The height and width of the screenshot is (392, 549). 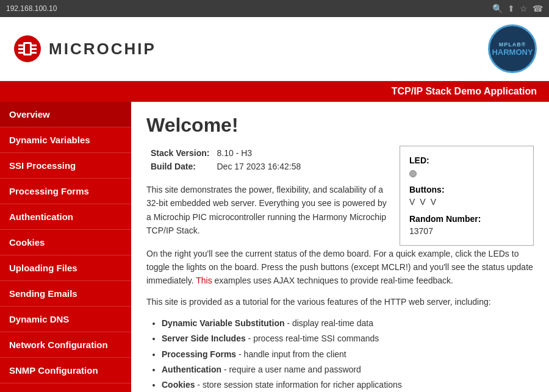 What do you see at coordinates (259, 153) in the screenshot?
I see `stack-version-value: 8.10 - H3` at bounding box center [259, 153].